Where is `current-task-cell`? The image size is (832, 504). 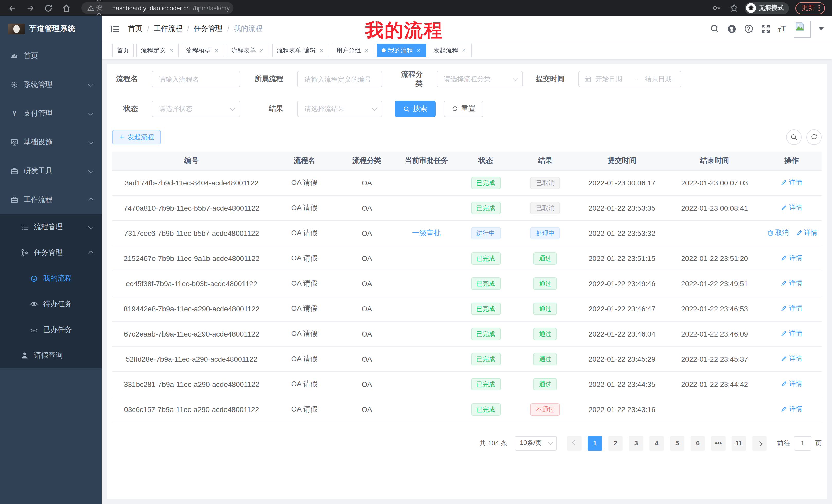
current-task-cell is located at coordinates (426, 409).